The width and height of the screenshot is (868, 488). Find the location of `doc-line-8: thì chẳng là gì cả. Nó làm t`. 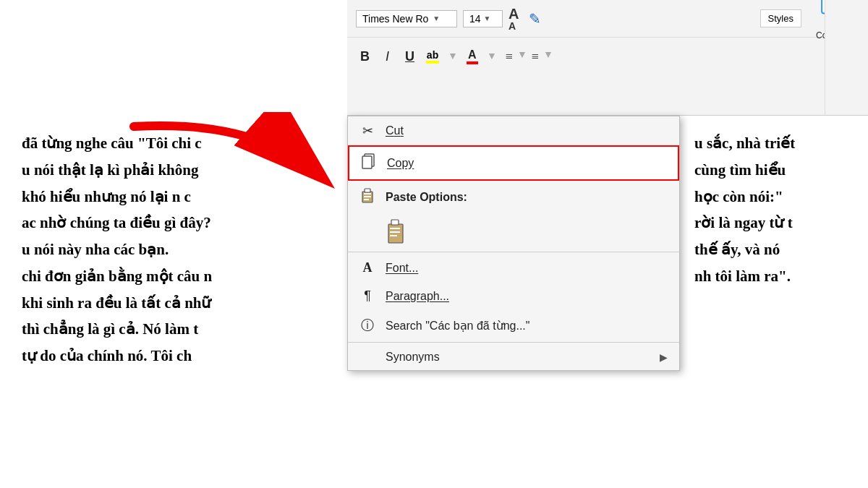

doc-line-8: thì chẳng là gì cả. Nó làm t is located at coordinates (174, 330).